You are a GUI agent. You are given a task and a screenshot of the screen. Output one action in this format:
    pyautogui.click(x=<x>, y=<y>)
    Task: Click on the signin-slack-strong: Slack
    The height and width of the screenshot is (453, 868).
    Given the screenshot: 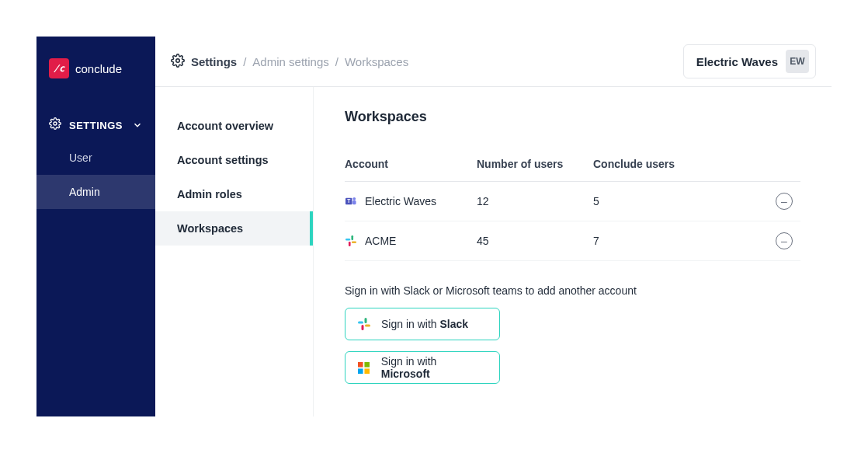 What is the action you would take?
    pyautogui.click(x=453, y=324)
    